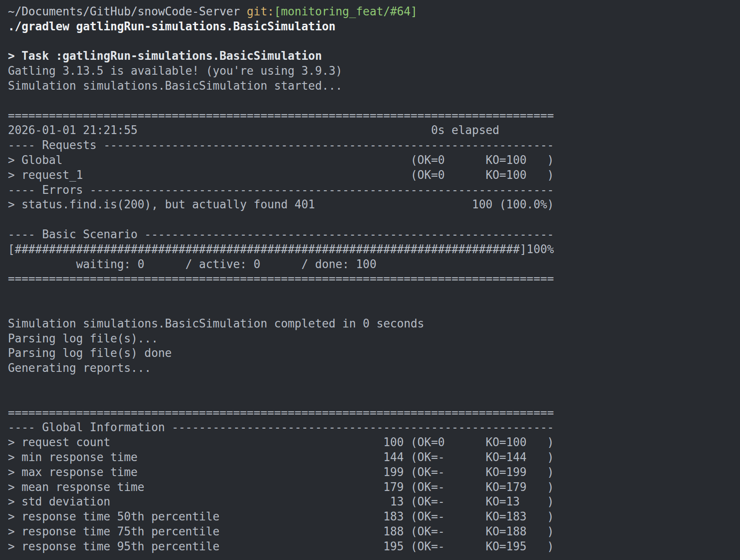  What do you see at coordinates (261, 11) in the screenshot?
I see `text-segment-yellow: git:` at bounding box center [261, 11].